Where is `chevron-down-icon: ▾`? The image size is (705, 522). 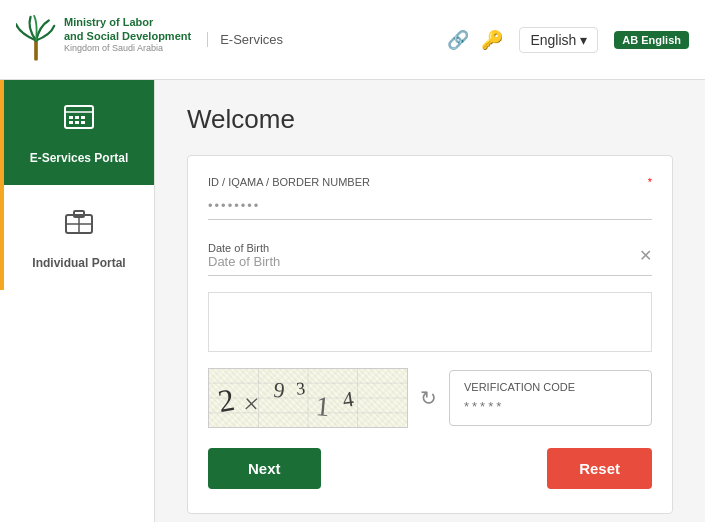 chevron-down-icon: ▾ is located at coordinates (584, 40).